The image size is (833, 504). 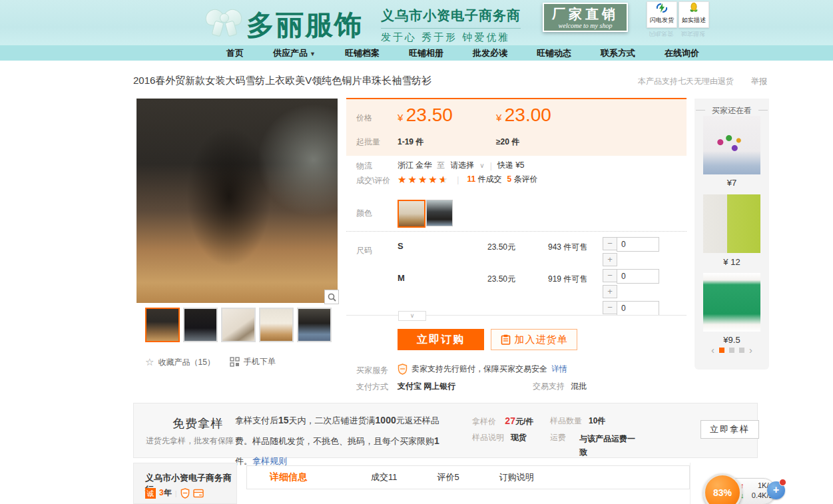 I want to click on sample-ship-row: 运费 与该产品运费一致, so click(x=600, y=445).